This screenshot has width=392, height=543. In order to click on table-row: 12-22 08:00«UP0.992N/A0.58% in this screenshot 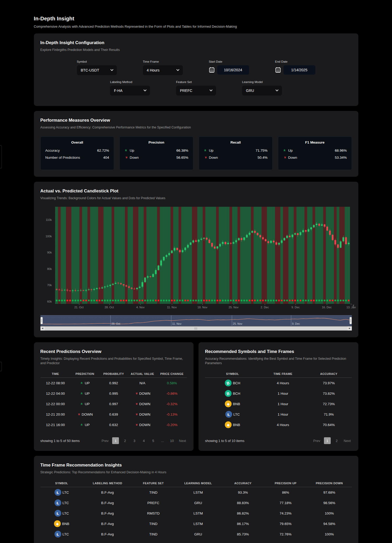, I will do `click(114, 383)`.